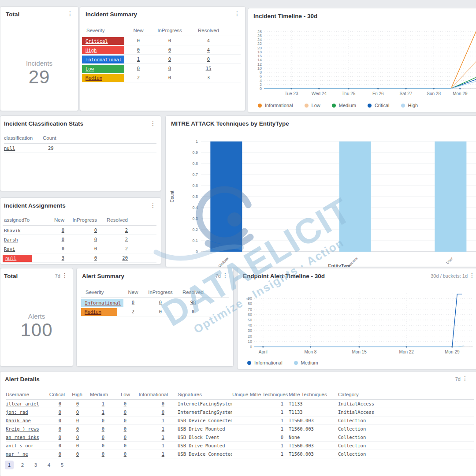  What do you see at coordinates (56, 258) in the screenshot?
I see `count-value: 3` at bounding box center [56, 258].